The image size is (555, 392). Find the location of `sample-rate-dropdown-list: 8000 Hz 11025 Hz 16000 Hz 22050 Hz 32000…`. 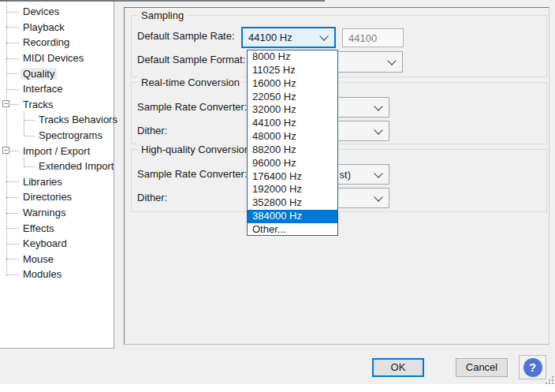

sample-rate-dropdown-list: 8000 Hz 11025 Hz 16000 Hz 22050 Hz 32000… is located at coordinates (292, 143).